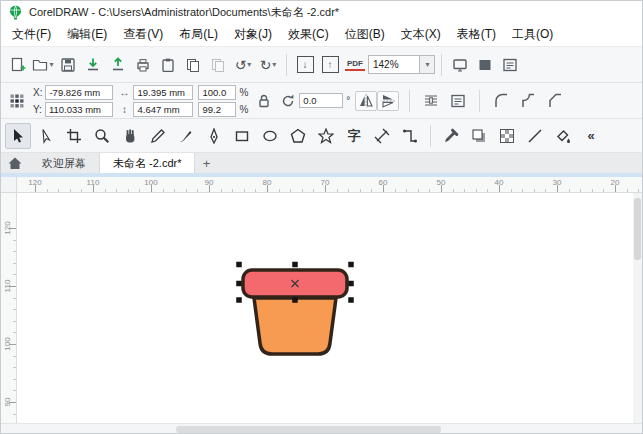 This screenshot has width=643, height=434. Describe the element at coordinates (330, 65) in the screenshot. I see `export-button: ↑` at that location.